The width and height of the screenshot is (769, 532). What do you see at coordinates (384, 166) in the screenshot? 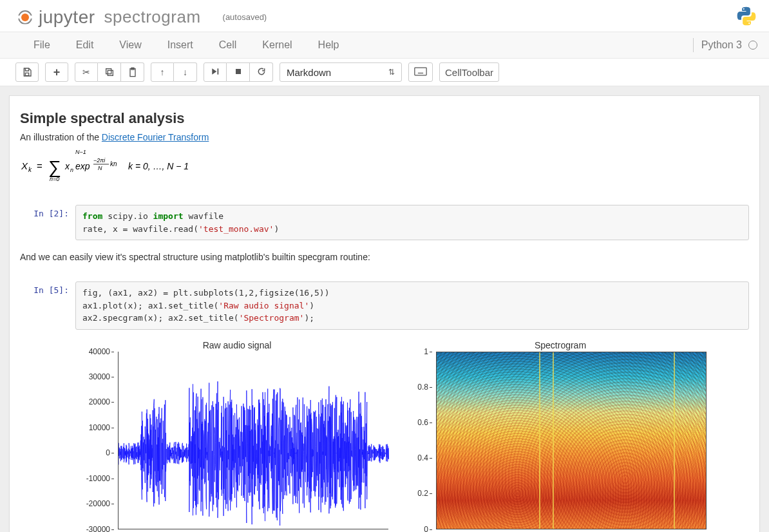
I see `dft-formula: N−1 X k = ∑ x n exp −2πi N kn k = 0, …, …` at bounding box center [384, 166].